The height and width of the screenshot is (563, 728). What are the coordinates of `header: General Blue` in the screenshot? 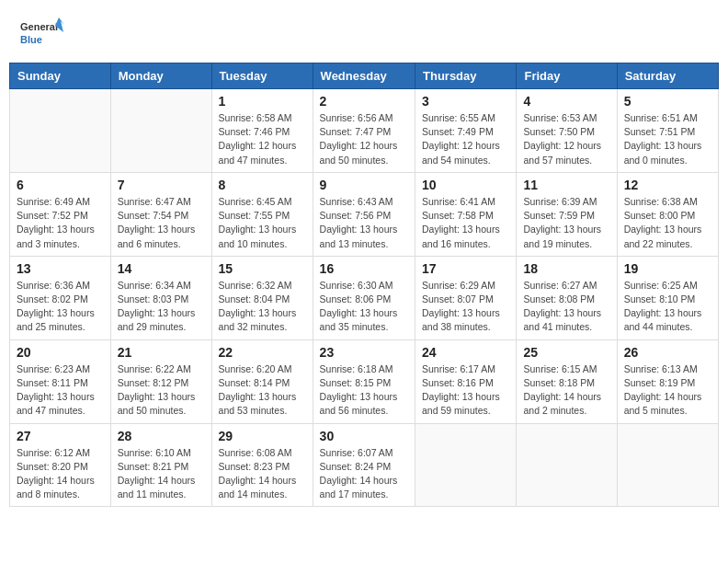 It's located at (364, 32).